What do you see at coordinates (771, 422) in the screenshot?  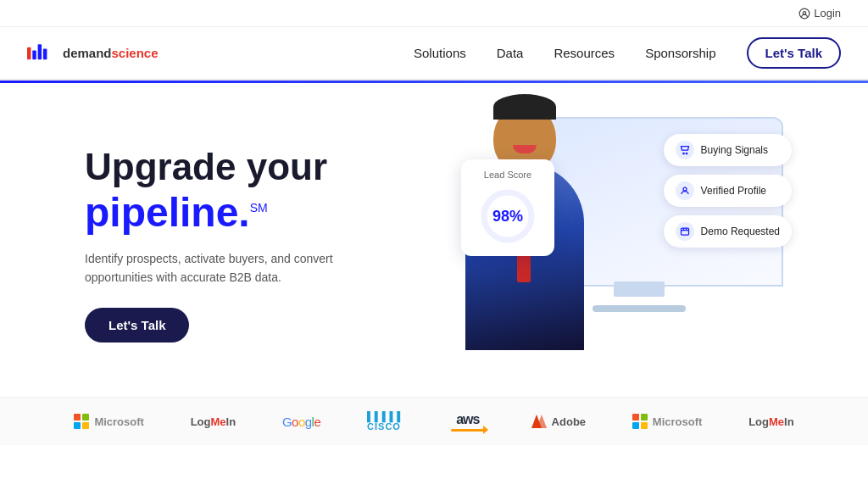 I see `logmein-2-label: LogMeIn` at bounding box center [771, 422].